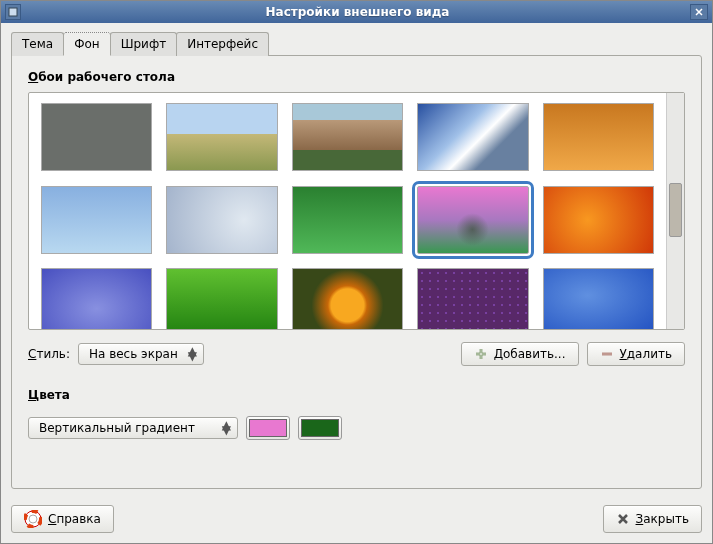 This screenshot has width=713, height=544. Describe the element at coordinates (356, 520) in the screenshot. I see `dialog-footer: Справка Закрыть` at that location.